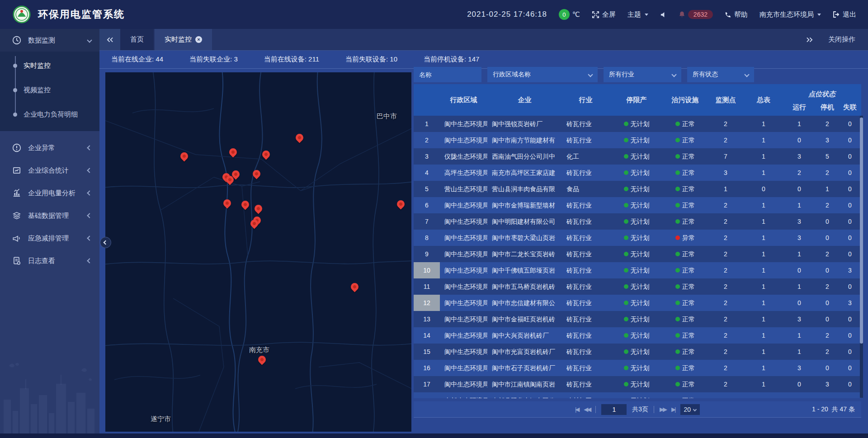 This screenshot has height=438, width=868. What do you see at coordinates (106, 242) in the screenshot?
I see `panel-collapse-button` at bounding box center [106, 242].